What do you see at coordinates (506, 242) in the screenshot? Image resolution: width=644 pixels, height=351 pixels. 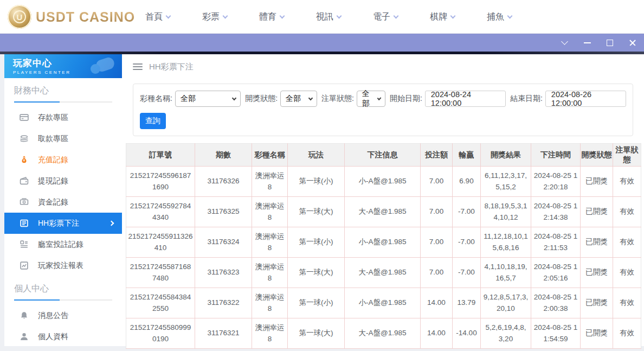 I see `cell-draw-result: 11,12,18,10,15,6,8,16` at bounding box center [506, 242].